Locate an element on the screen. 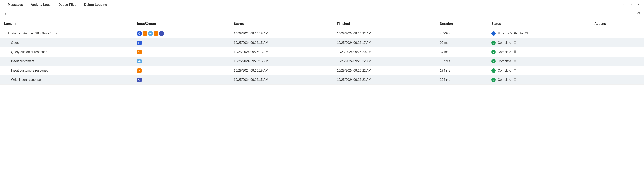  tab-label: Activity Logs is located at coordinates (41, 5).